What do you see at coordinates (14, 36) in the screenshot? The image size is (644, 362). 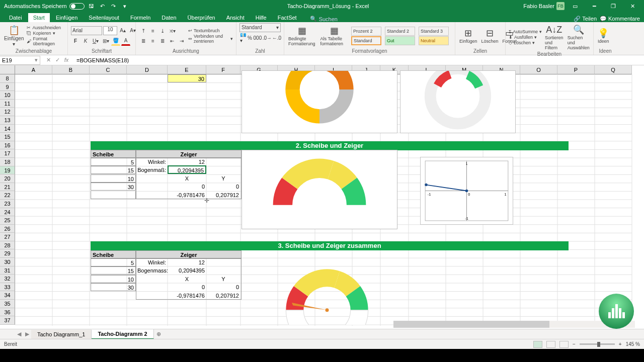 I see `paste-button: 📋Einfügen▾` at bounding box center [14, 36].